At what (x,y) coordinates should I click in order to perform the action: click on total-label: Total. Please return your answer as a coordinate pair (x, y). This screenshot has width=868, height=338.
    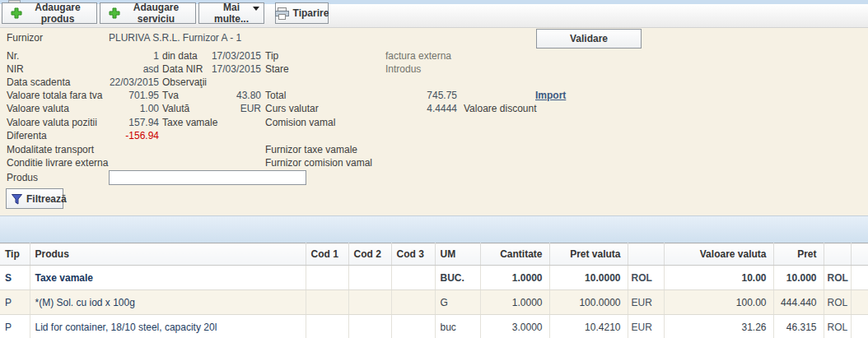
    Looking at the image, I should click on (275, 95).